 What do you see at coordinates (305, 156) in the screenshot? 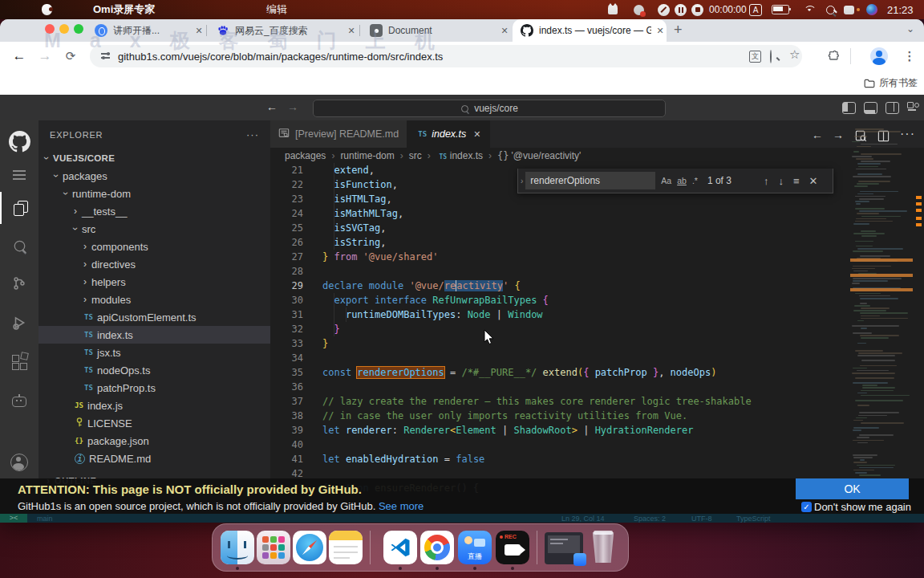
I see `breadcrumb-item: packages` at bounding box center [305, 156].